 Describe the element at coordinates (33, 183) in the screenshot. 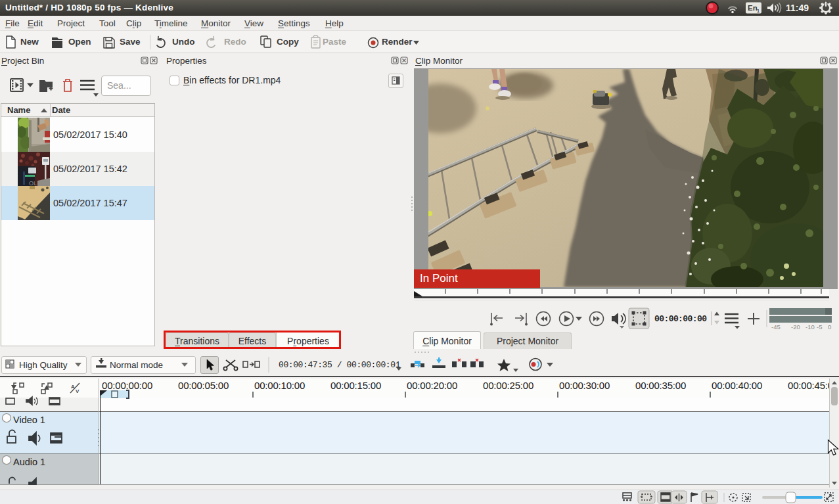

I see `svg-text: OL` at that location.